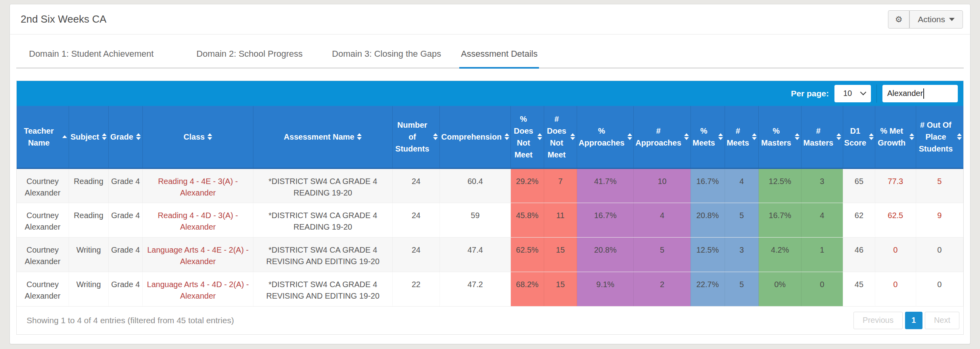 Image resolution: width=980 pixels, height=349 pixels. I want to click on column-header-grade: Grade, so click(125, 137).